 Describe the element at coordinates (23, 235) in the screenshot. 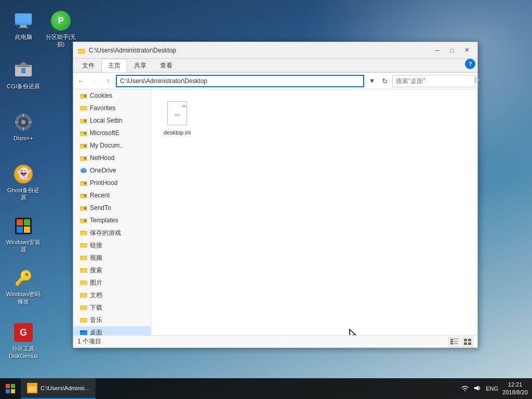

I see `desktop-icon-win-installer: Windows安装器` at that location.